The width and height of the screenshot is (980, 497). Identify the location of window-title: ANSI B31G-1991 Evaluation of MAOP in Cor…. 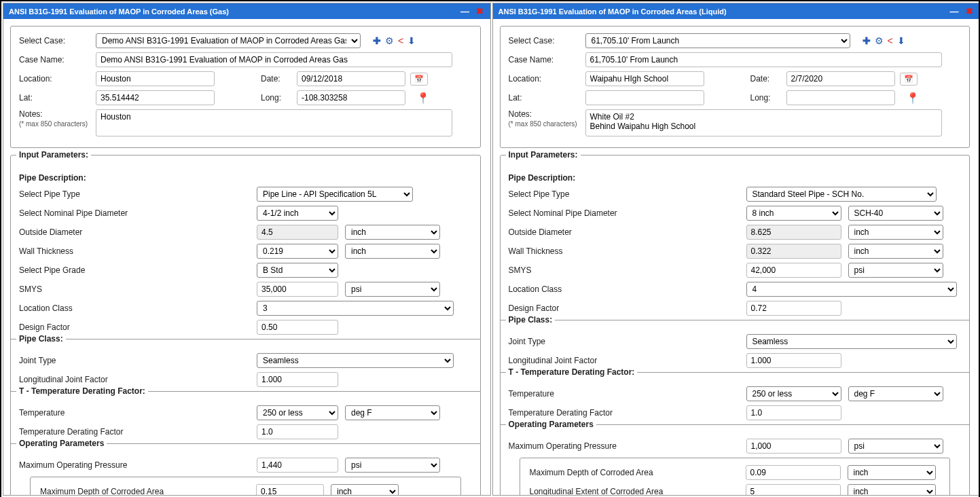
(119, 12).